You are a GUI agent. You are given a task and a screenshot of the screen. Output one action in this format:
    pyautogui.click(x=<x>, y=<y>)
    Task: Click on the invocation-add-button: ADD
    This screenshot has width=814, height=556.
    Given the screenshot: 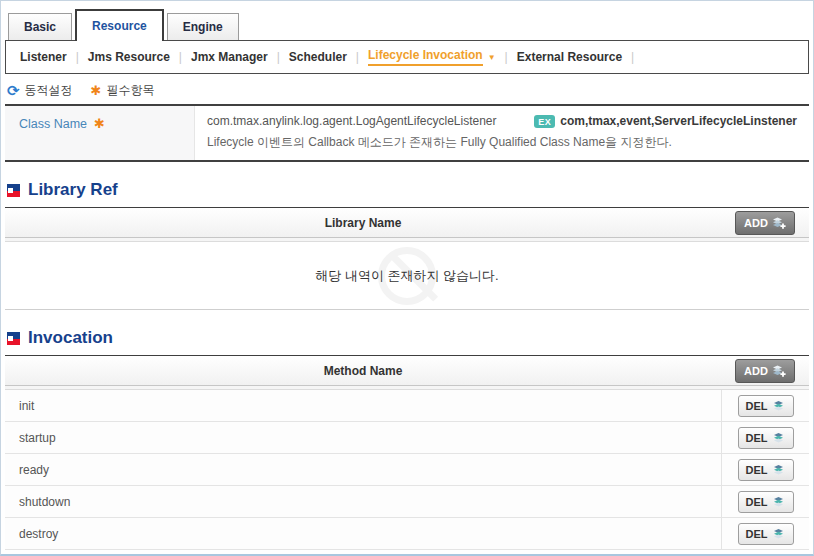 What is the action you would take?
    pyautogui.click(x=765, y=371)
    